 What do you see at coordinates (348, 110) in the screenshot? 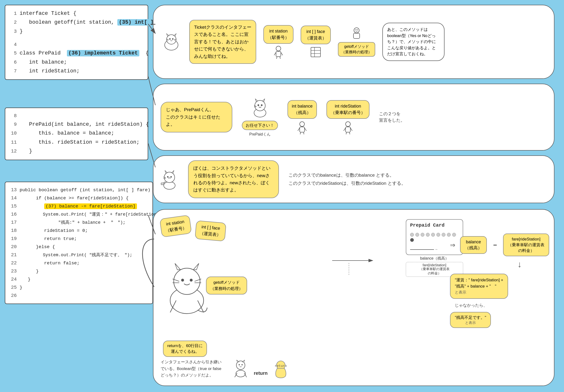
I see `int-ridestation-label: int rideStation（乗車駅の番号）` at bounding box center [348, 110].